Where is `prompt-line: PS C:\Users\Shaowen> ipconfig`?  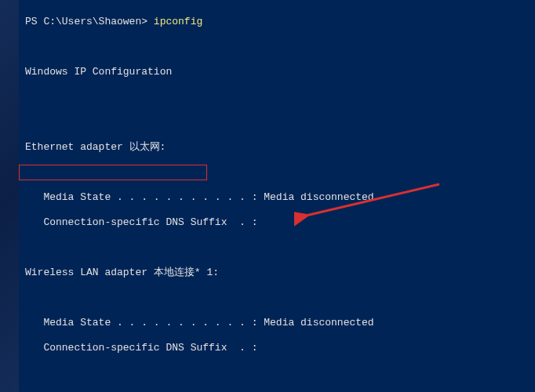 prompt-line: PS C:\Users\Shaowen> ipconfig is located at coordinates (277, 22).